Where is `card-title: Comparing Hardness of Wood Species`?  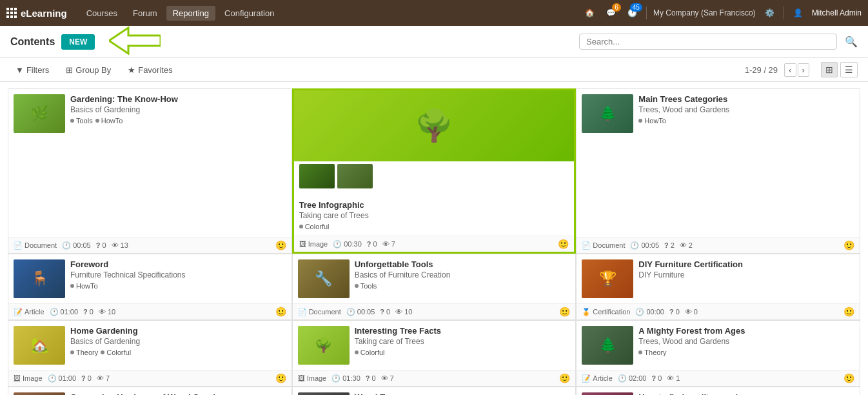 card-title: Comparing Hardness of Wood Species is located at coordinates (178, 394).